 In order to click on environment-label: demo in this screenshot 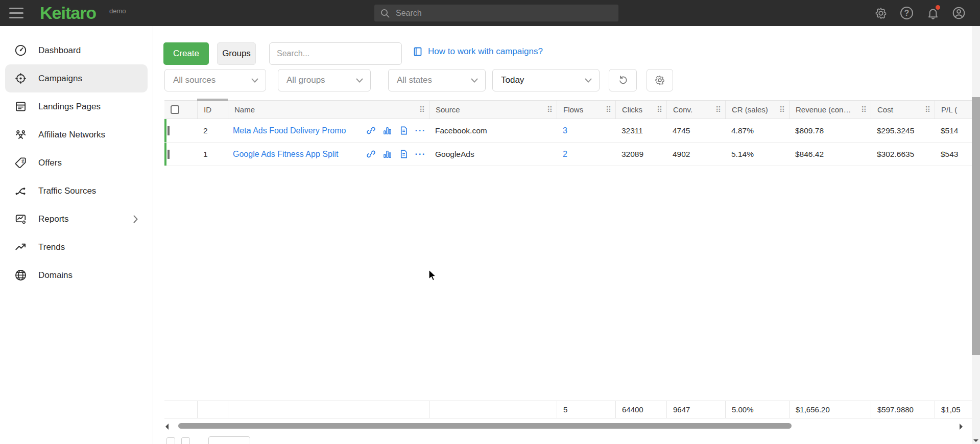, I will do `click(117, 11)`.